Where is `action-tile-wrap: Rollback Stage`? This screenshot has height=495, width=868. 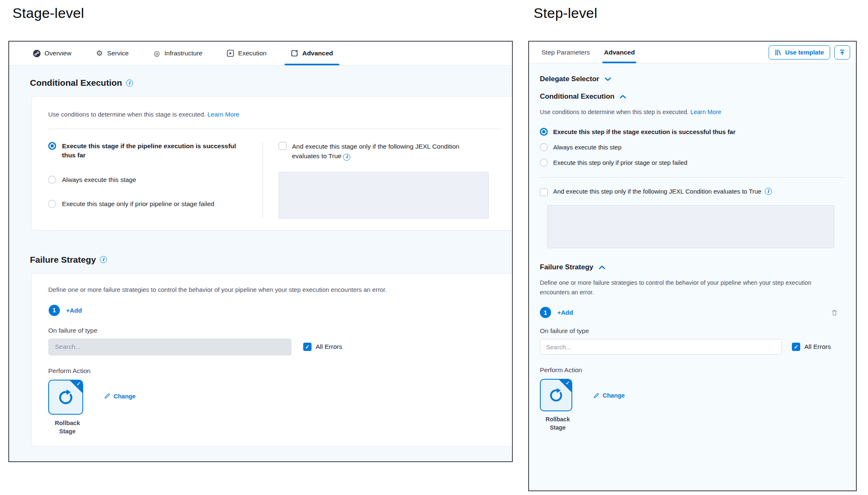
action-tile-wrap: Rollback Stage is located at coordinates (558, 405).